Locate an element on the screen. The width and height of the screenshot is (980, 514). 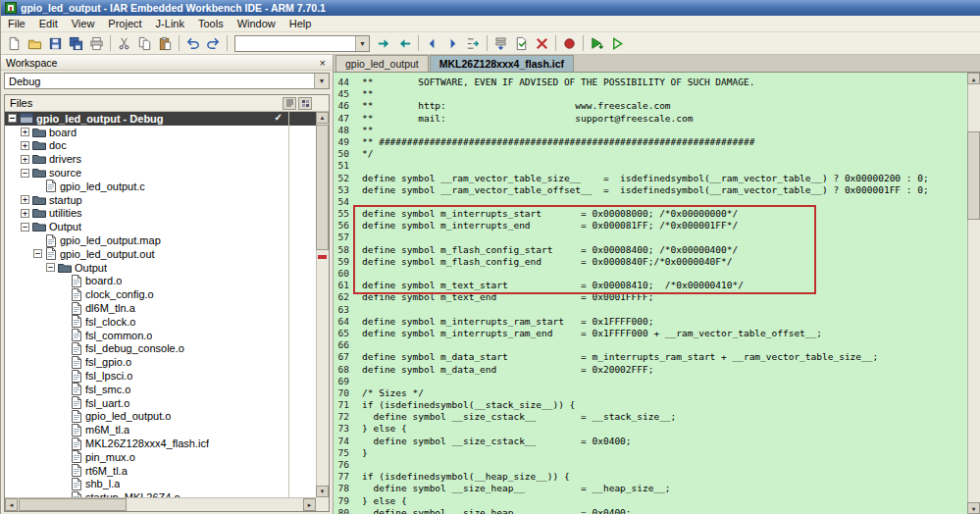
workspace-vertical-scrollbar: ▲ ▼ is located at coordinates (322, 304).